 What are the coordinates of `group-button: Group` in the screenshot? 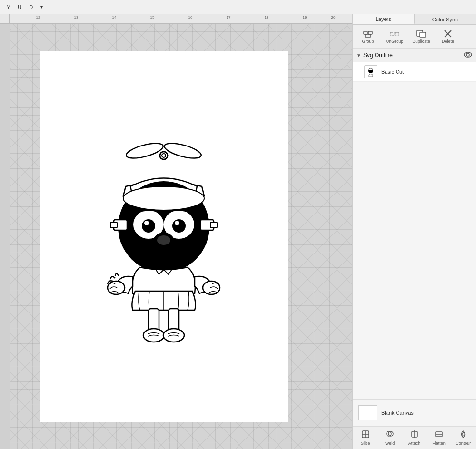 It's located at (368, 37).